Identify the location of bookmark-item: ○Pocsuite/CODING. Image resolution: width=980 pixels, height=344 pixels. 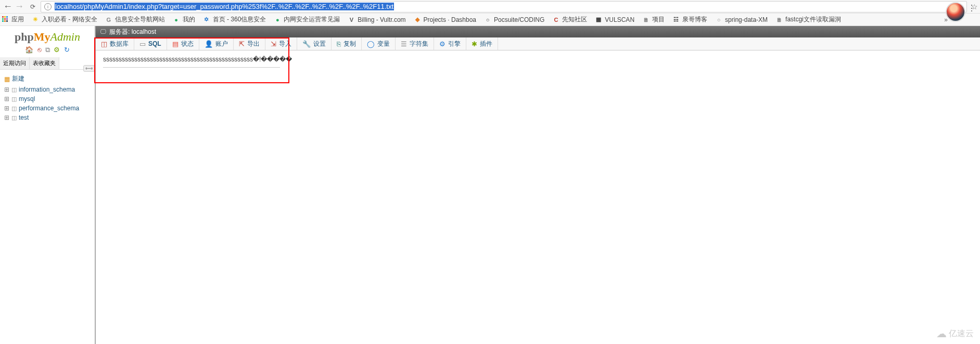
(514, 20).